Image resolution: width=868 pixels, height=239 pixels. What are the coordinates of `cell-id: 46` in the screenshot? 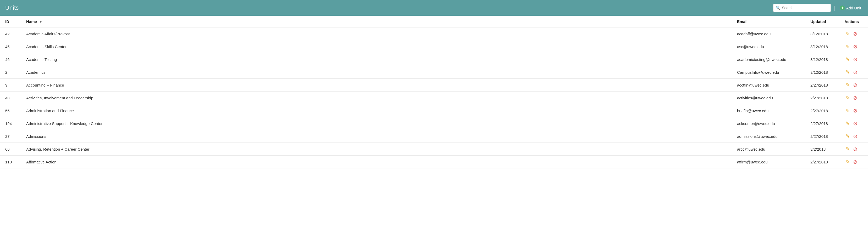 It's located at (10, 60).